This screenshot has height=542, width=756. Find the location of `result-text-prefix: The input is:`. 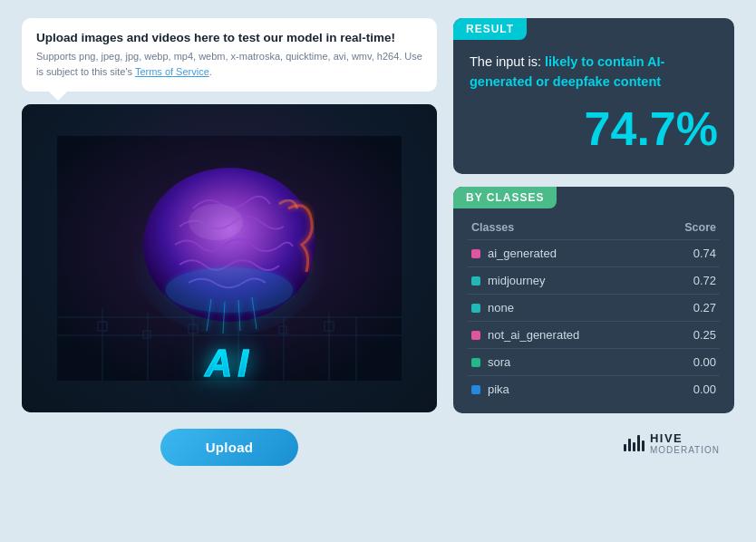

result-text-prefix: The input is: is located at coordinates (508, 62).